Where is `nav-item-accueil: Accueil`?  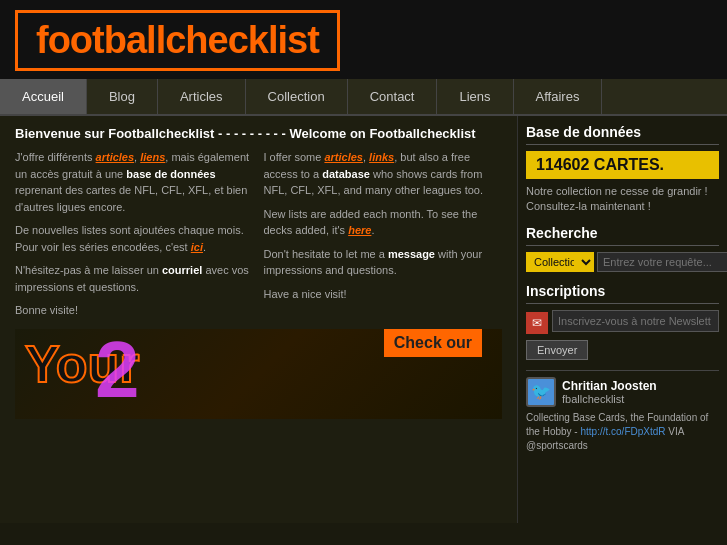
nav-item-accueil: Accueil is located at coordinates (44, 96).